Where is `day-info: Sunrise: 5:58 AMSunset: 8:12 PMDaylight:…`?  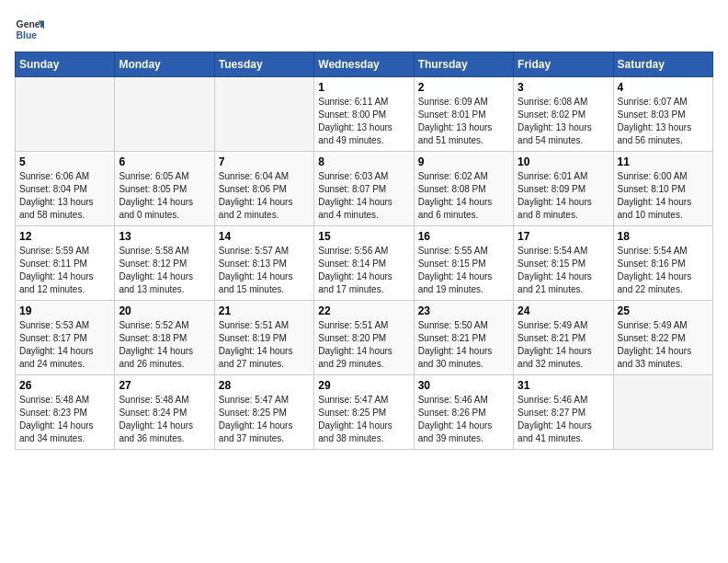 day-info: Sunrise: 5:58 AMSunset: 8:12 PMDaylight:… is located at coordinates (164, 270).